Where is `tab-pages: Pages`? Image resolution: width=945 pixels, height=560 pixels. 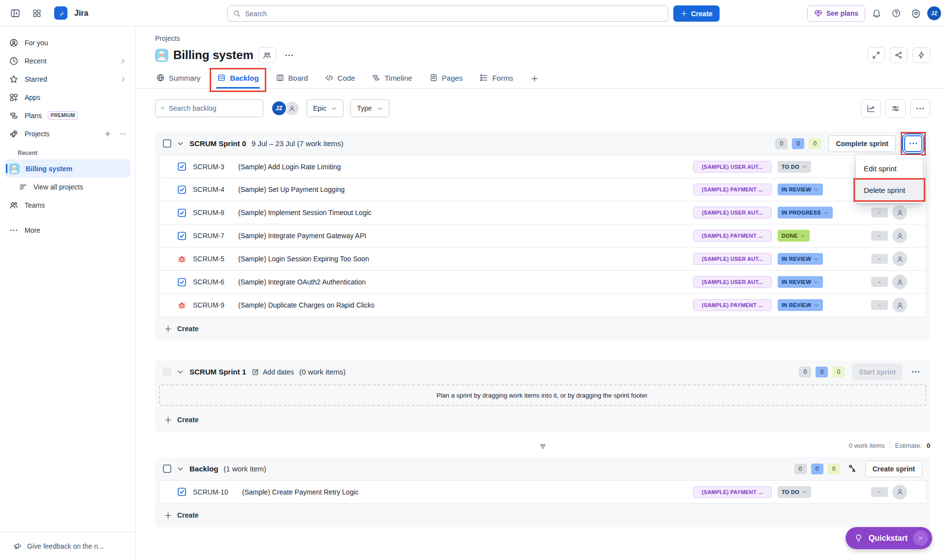 tab-pages: Pages is located at coordinates (446, 80).